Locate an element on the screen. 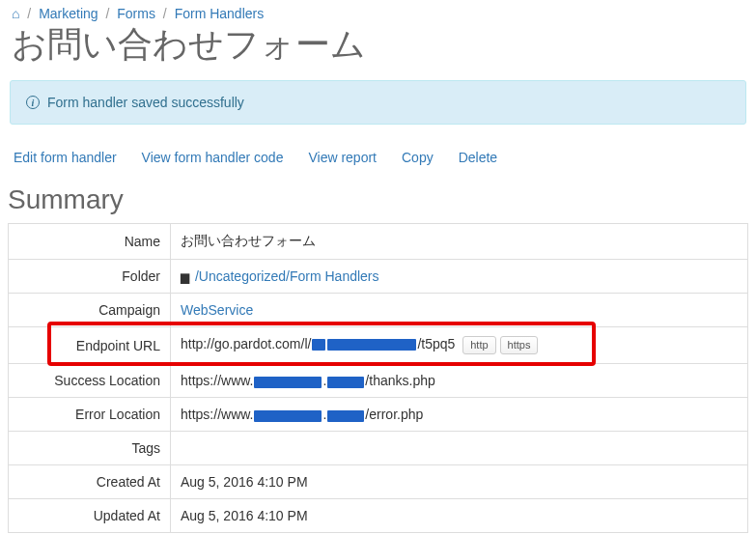 This screenshot has height=534, width=756. campaign-label: Campaign is located at coordinates (90, 311).